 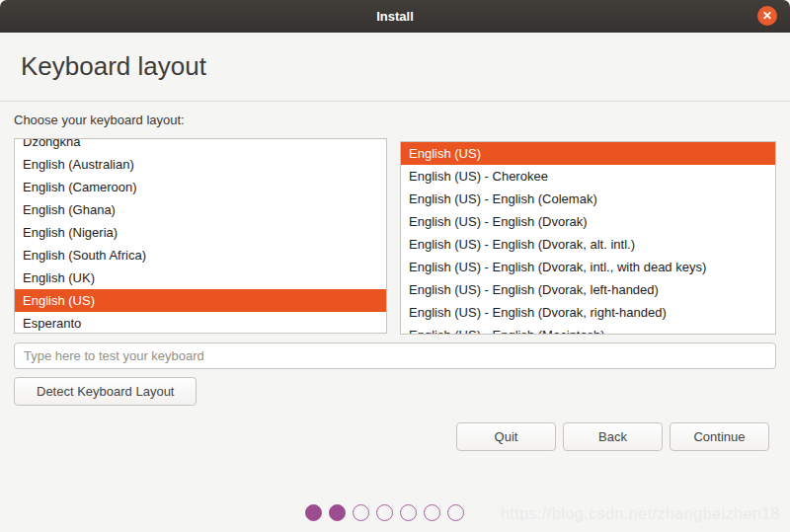 I want to click on list-item: English (Cameroon), so click(x=200, y=188).